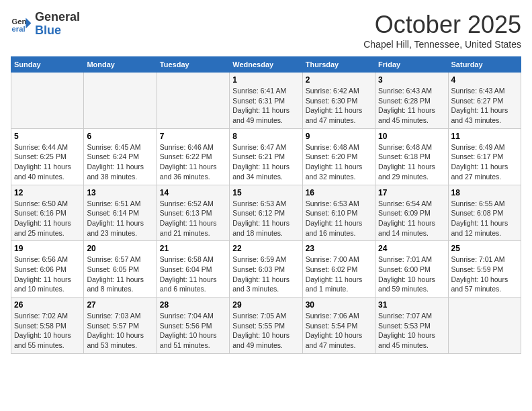  Describe the element at coordinates (266, 326) in the screenshot. I see `calendar-cell: 29Sunrise: 7:05 AM Sunset: 5:55 PM Dayli…` at that location.